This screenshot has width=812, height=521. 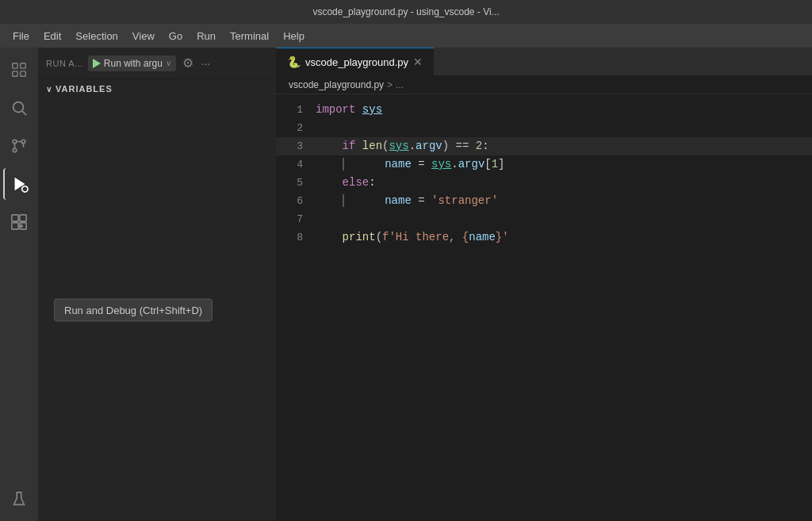 What do you see at coordinates (564, 146) in the screenshot?
I see `line-content-3: if len(sys.argv) == 2:` at bounding box center [564, 146].